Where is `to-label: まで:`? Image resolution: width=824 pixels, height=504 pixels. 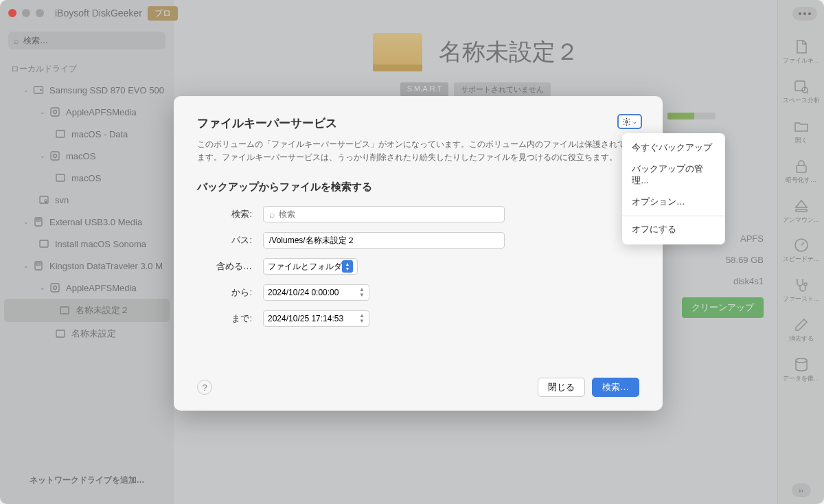
to-label: まで: is located at coordinates (225, 319).